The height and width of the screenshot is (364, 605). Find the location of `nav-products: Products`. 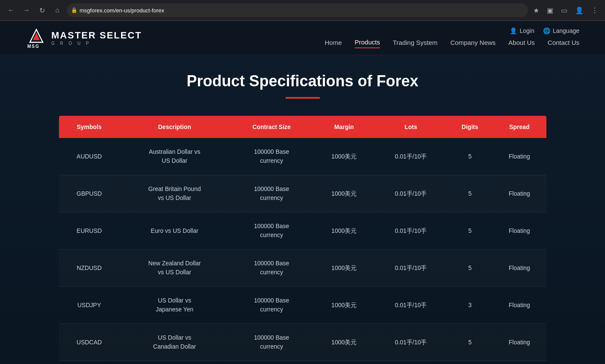

nav-products: Products is located at coordinates (368, 44).